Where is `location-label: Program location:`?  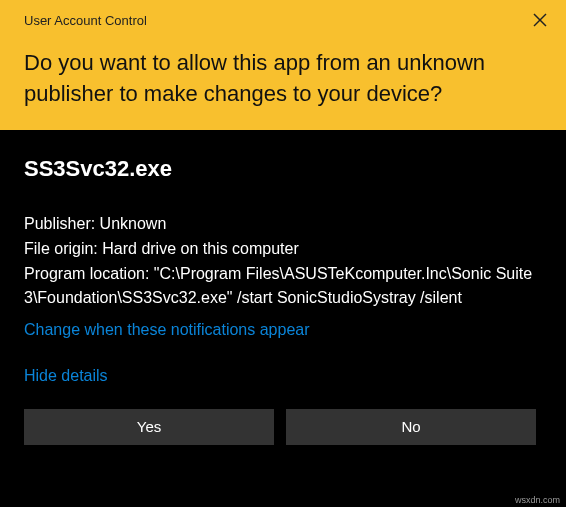
location-label: Program location: is located at coordinates (89, 274).